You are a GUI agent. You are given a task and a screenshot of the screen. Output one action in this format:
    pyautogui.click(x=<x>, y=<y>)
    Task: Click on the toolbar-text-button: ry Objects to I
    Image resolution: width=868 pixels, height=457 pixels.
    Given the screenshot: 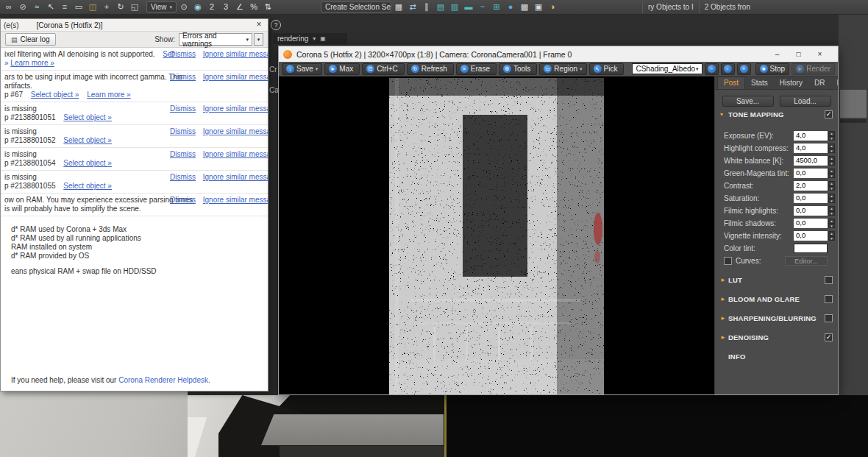 What is the action you would take?
    pyautogui.click(x=671, y=7)
    